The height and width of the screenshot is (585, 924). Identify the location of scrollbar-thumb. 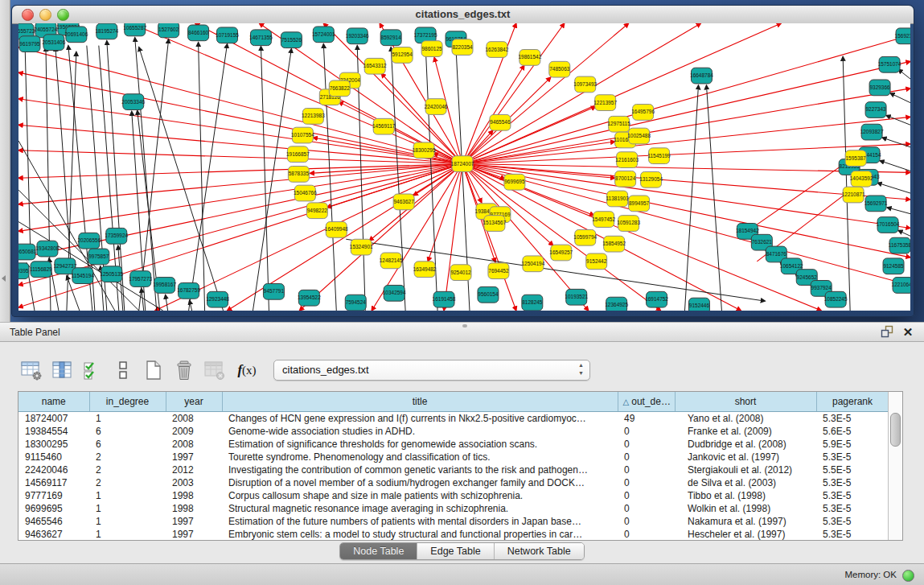
(896, 430).